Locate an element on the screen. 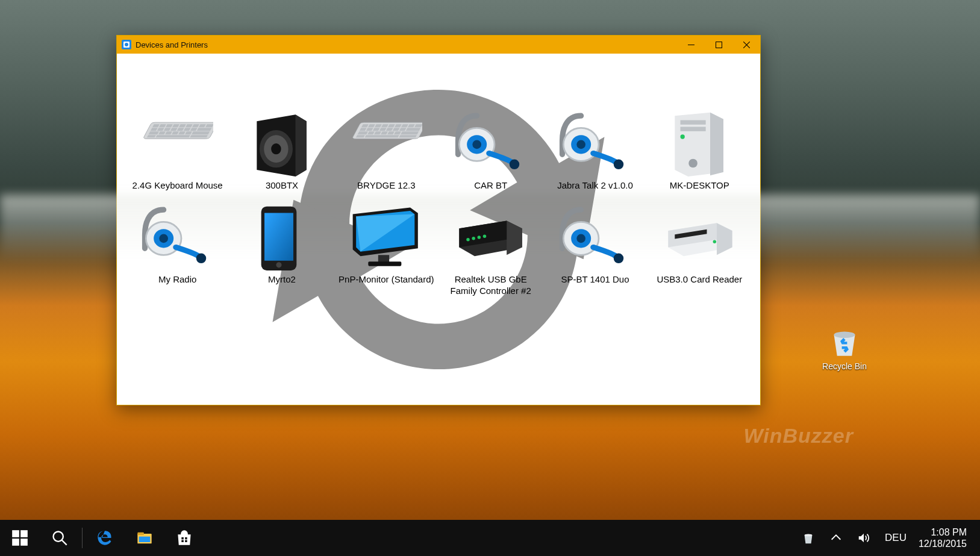  tray-volume-icon is located at coordinates (864, 538).